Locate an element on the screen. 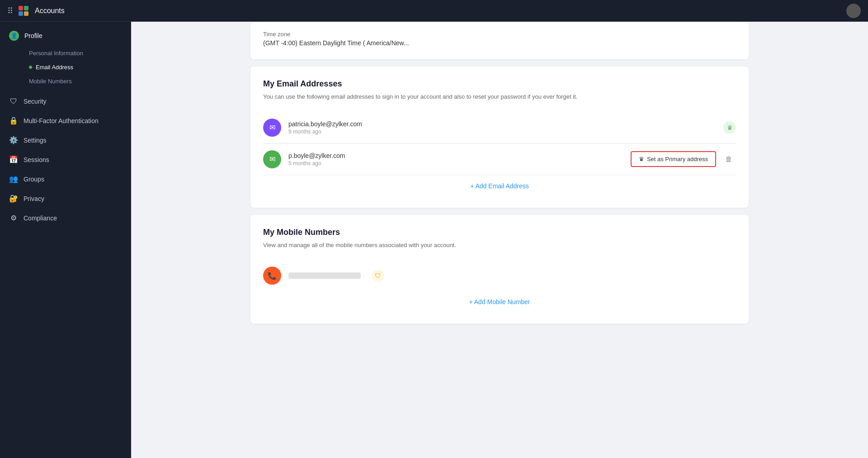 This screenshot has width=868, height=458. sidebar-item-compliance: ⚙ Compliance is located at coordinates (66, 218).